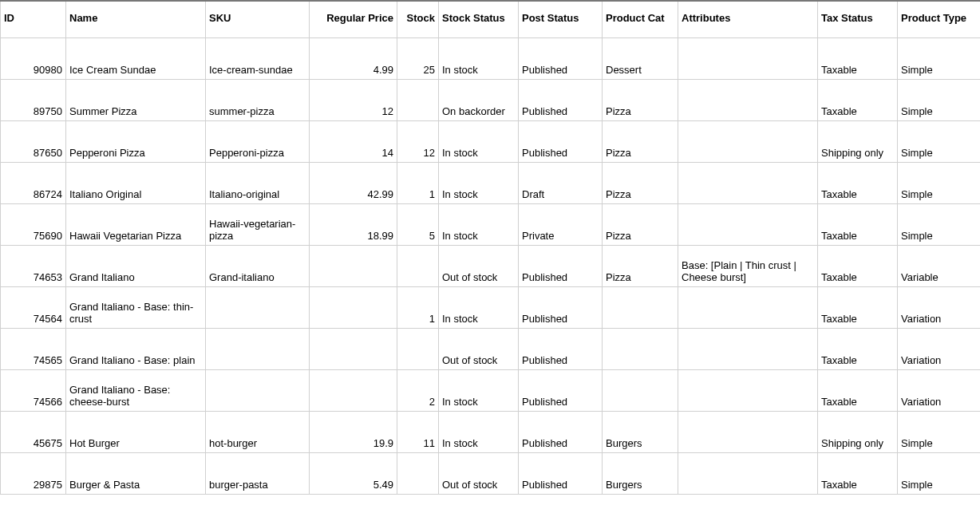 This screenshot has width=980, height=513. I want to click on table-row: 29875Burger & Pastaburger-pasta5.49Out o…, so click(491, 473).